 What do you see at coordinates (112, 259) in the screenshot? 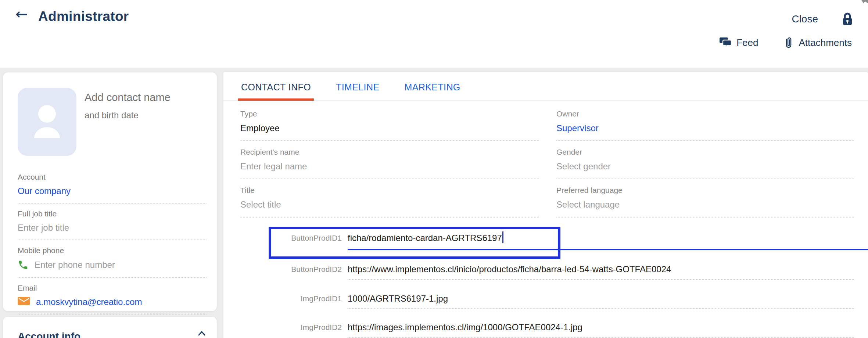
I see `mobile-phone-field: Mobile phone Enter phone number` at bounding box center [112, 259].